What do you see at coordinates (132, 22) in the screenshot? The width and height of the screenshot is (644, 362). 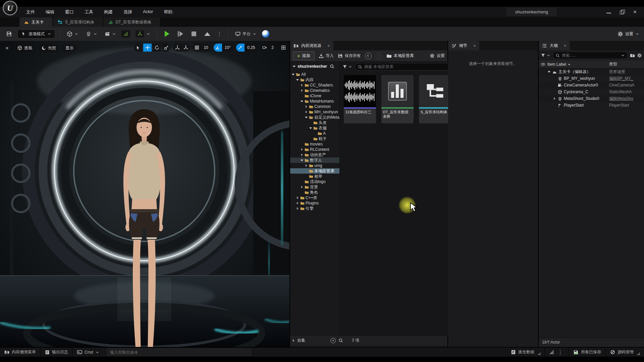 I see `doc-tab-DT_应答库数据表格: DT_应答库数据表格` at bounding box center [132, 22].